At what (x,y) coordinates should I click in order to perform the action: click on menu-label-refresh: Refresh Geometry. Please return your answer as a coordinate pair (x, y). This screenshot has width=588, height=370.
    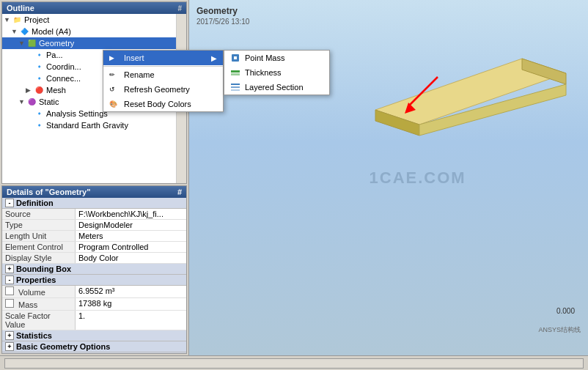
    Looking at the image, I should click on (157, 89).